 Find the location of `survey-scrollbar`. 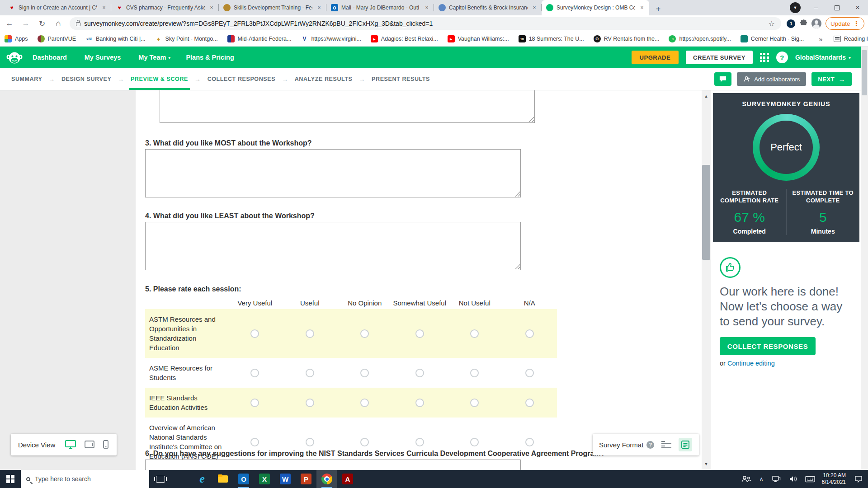

survey-scrollbar is located at coordinates (706, 280).